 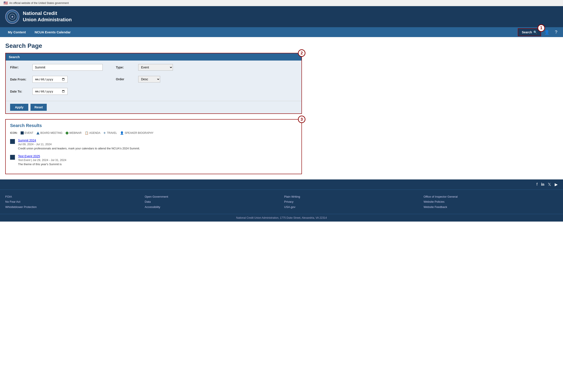 I want to click on footer-website-feedback: Website Feedback, so click(x=435, y=207).